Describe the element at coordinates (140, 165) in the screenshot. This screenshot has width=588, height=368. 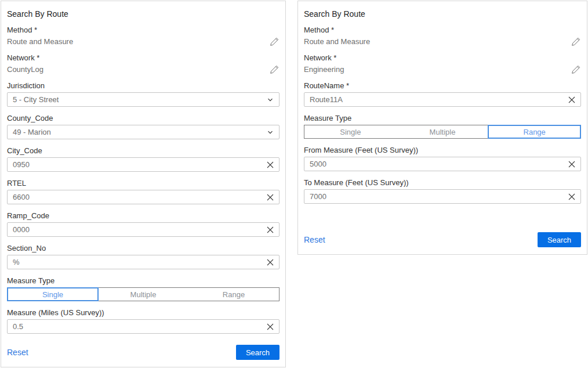
I see `city-code-input` at that location.